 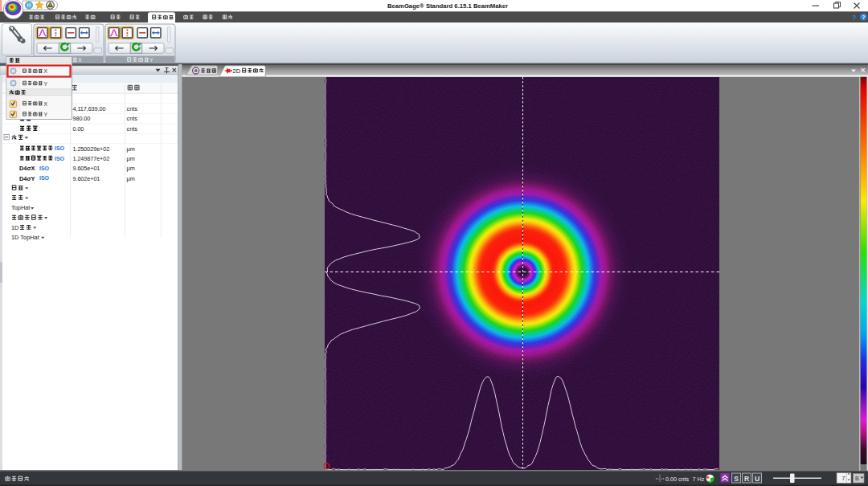 What do you see at coordinates (79, 129) in the screenshot?
I see `svg-text: 0.00` at bounding box center [79, 129].